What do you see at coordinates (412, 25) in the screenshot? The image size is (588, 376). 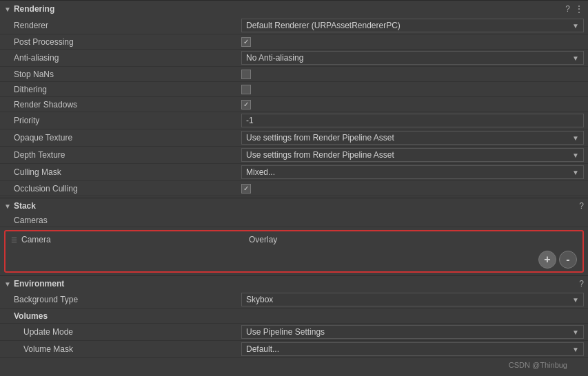 I see `renderer-value: Default Renderer (URPAssetRendererPC) ▼` at bounding box center [412, 25].